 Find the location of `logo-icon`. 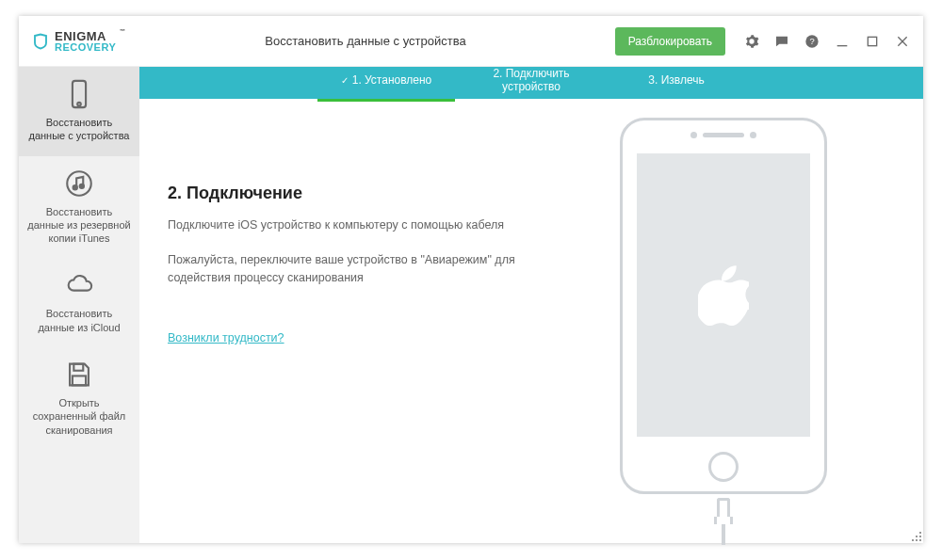

logo-icon is located at coordinates (41, 41).